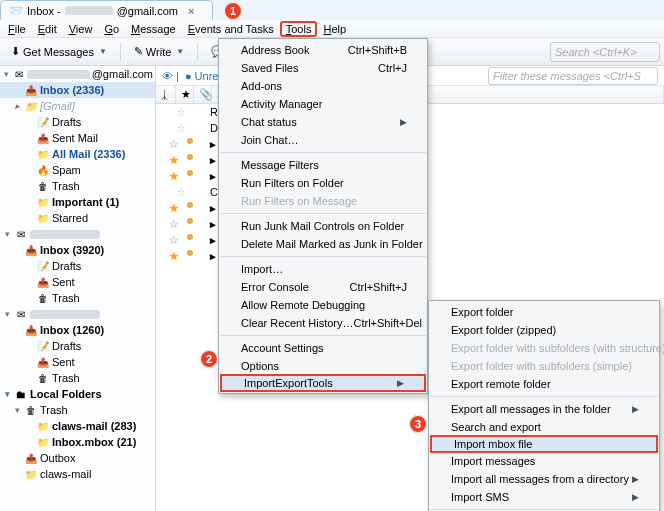  What do you see at coordinates (78, 474) in the screenshot?
I see `tree-item: 📁claws-mail` at bounding box center [78, 474].